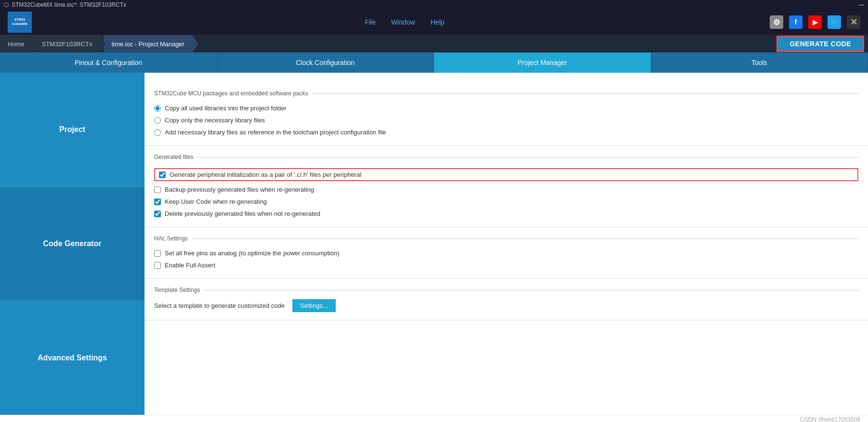 This screenshot has height=422, width=868. I want to click on template-row: Select a template to generate customized…, so click(506, 305).